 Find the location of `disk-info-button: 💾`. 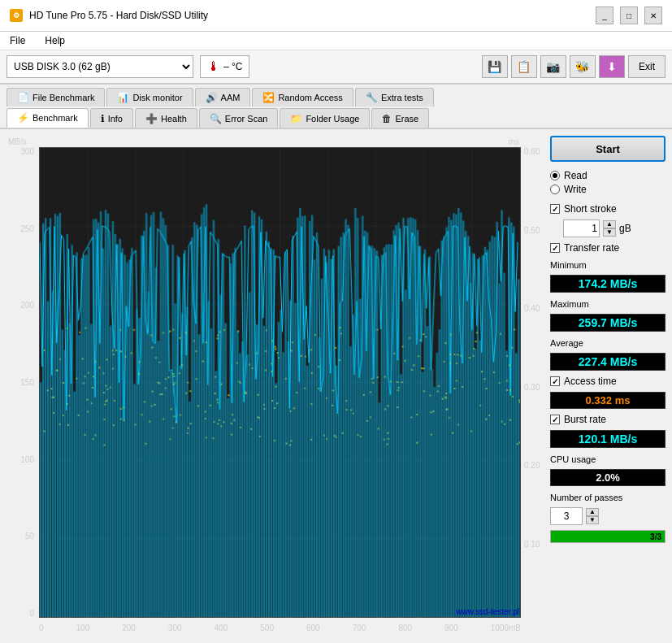

disk-info-button: 💾 is located at coordinates (495, 67).